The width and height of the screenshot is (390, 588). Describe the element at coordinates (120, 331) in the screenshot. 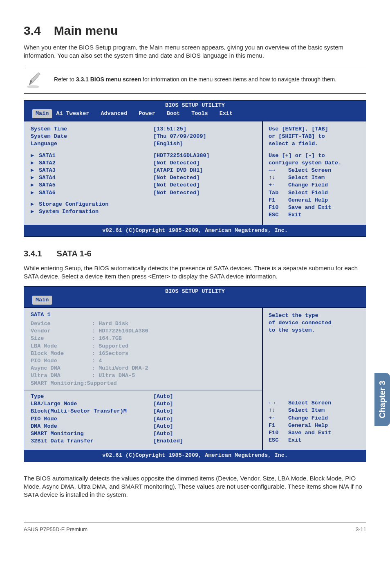

I see `field-value: : HDT722516DLA380` at that location.